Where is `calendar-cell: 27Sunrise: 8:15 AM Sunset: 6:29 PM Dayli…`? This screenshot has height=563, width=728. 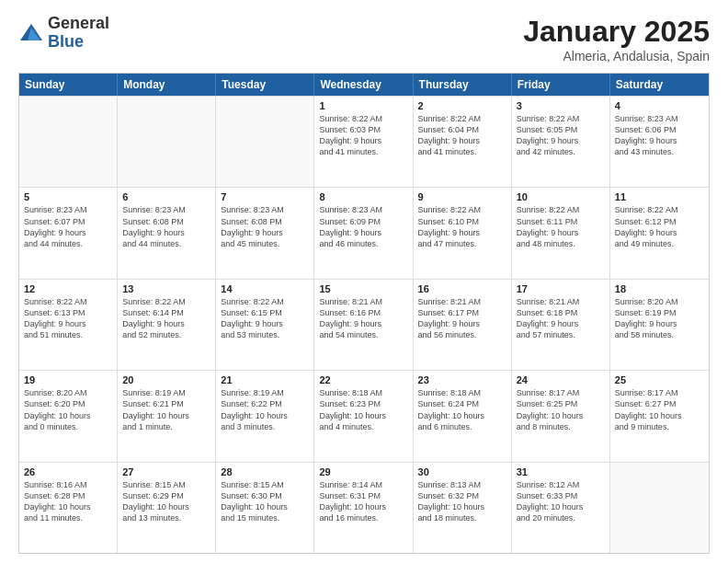 calendar-cell: 27Sunrise: 8:15 AM Sunset: 6:29 PM Dayli… is located at coordinates (167, 508).